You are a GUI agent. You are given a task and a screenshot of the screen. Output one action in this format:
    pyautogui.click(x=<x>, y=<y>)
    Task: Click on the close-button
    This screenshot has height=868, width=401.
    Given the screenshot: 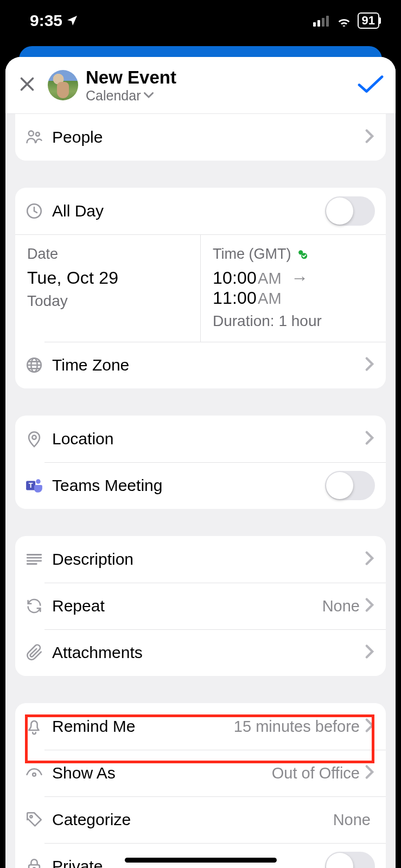 What is the action you would take?
    pyautogui.click(x=27, y=85)
    